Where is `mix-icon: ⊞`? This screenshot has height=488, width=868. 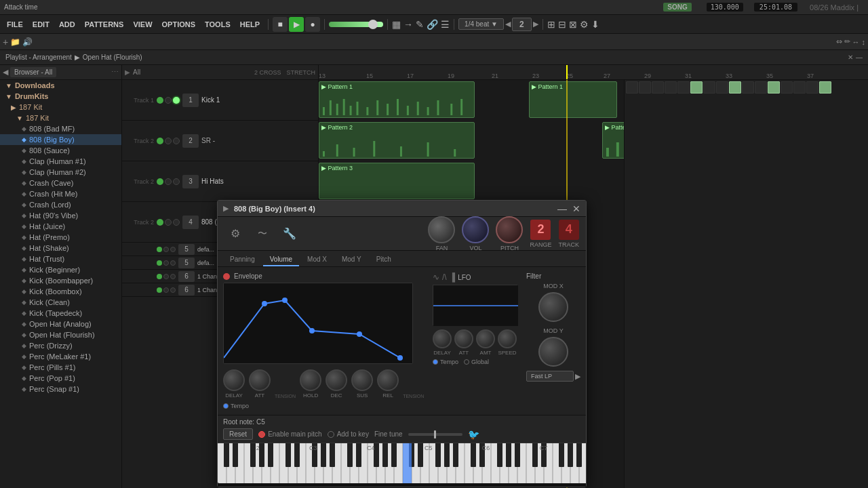 mix-icon: ⊞ is located at coordinates (551, 24).